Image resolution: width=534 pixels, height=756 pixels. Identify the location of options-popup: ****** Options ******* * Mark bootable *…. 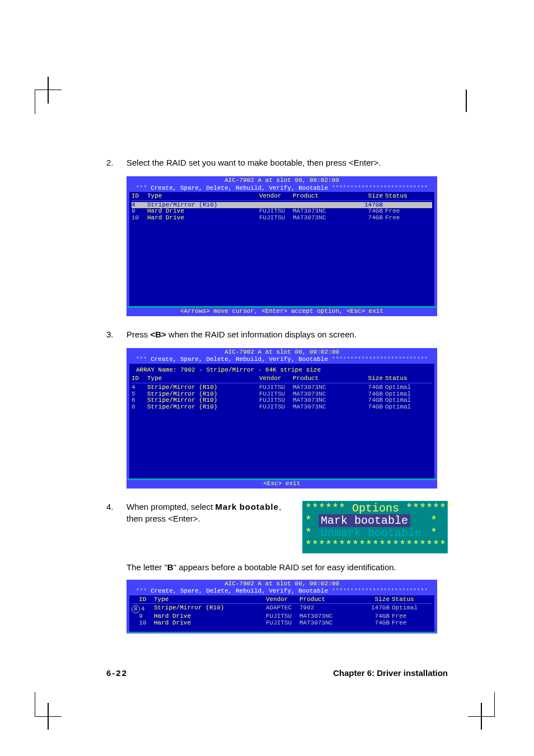
(375, 527).